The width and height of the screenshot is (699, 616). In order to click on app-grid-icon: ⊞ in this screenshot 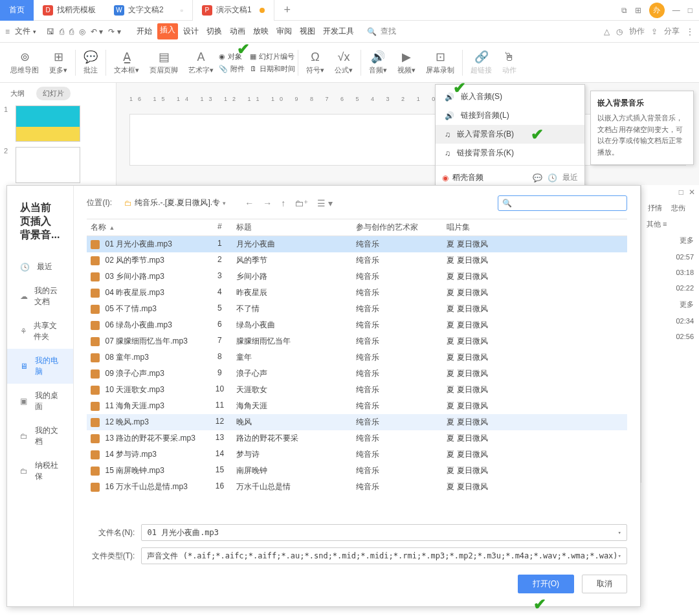, I will do `click(638, 10)`.